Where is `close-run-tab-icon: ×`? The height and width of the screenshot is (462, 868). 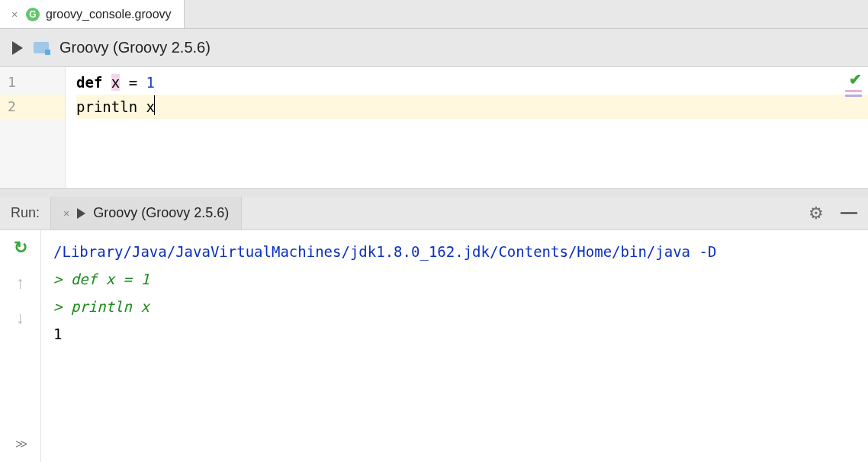 close-run-tab-icon: × is located at coordinates (66, 213).